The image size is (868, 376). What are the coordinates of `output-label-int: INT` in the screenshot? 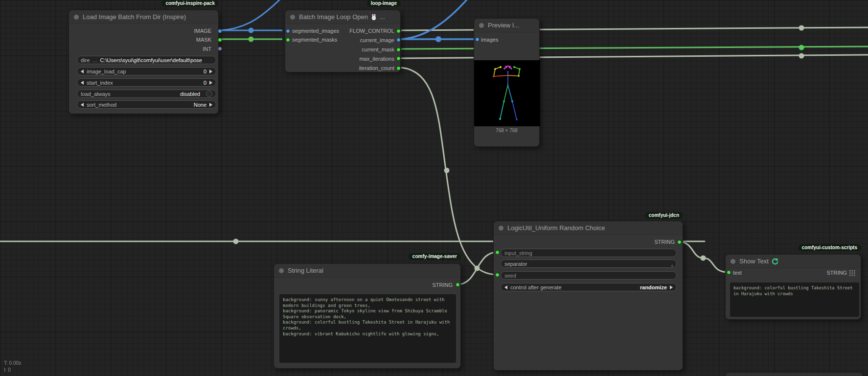 It's located at (207, 49).